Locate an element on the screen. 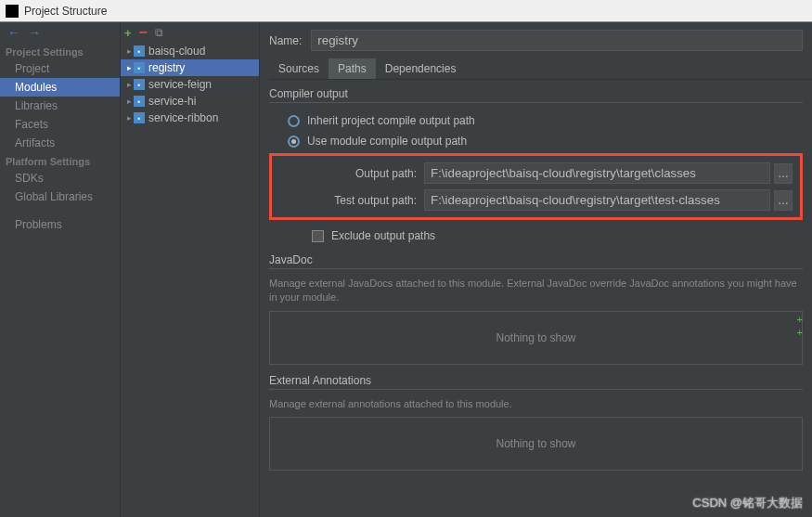 This screenshot has height=517, width=812. remove-icon: − is located at coordinates (143, 32).